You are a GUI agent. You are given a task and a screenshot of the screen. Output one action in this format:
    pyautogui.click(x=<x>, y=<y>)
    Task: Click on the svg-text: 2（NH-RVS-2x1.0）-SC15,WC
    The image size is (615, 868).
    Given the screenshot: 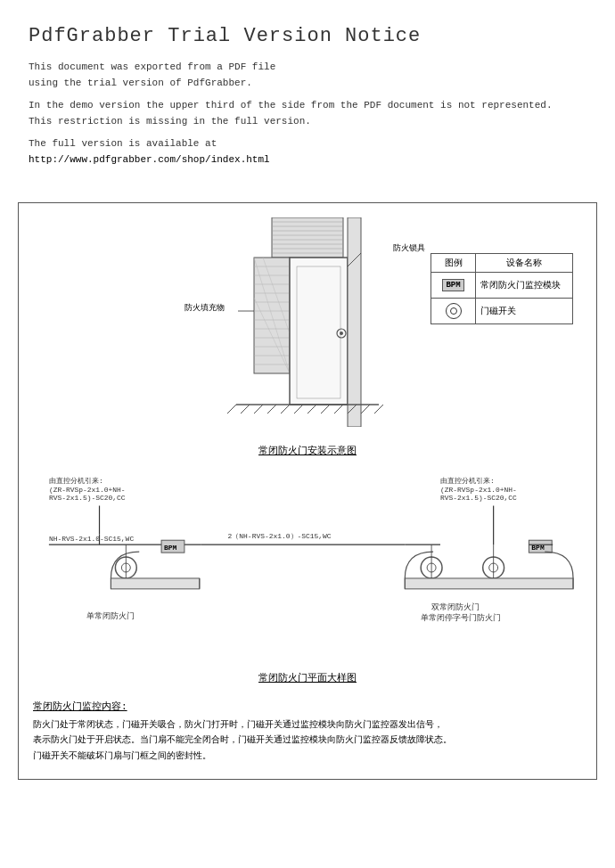 What is the action you would take?
    pyautogui.click(x=280, y=536)
    